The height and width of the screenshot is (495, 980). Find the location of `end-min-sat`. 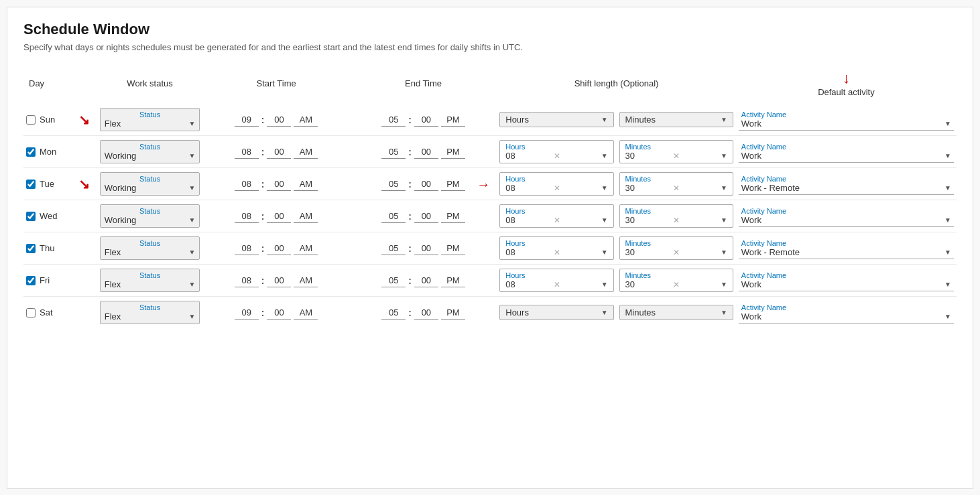

end-min-sat is located at coordinates (426, 313).